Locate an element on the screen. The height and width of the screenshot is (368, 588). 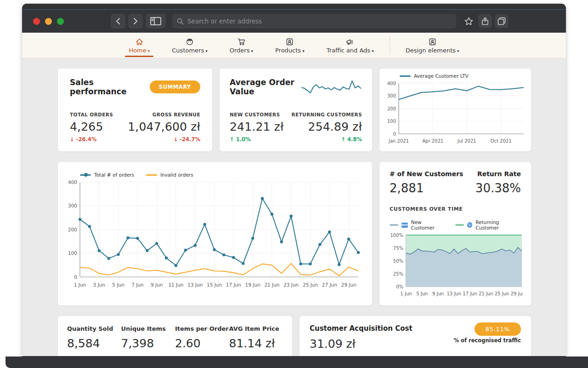
main-nav: Home▾ Customers▾ Orders▾ is located at coordinates (294, 46).